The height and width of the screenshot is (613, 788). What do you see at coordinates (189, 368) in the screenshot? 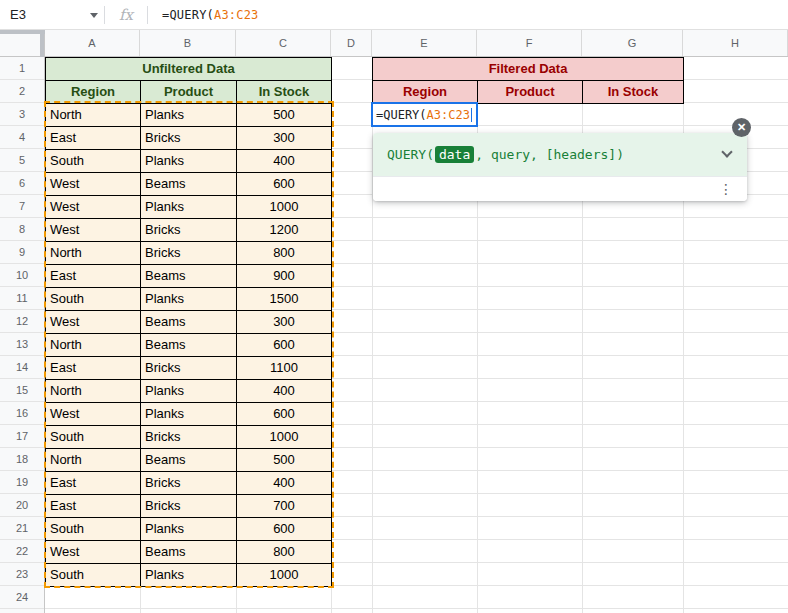
I see `cell-b14: Bricks` at bounding box center [189, 368].